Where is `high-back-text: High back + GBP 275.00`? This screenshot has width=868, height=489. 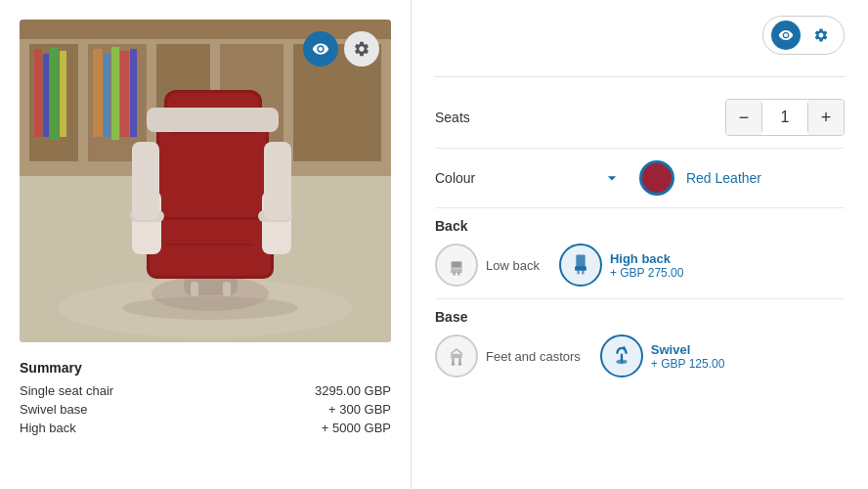
high-back-text: High back + GBP 275.00 is located at coordinates (647, 266).